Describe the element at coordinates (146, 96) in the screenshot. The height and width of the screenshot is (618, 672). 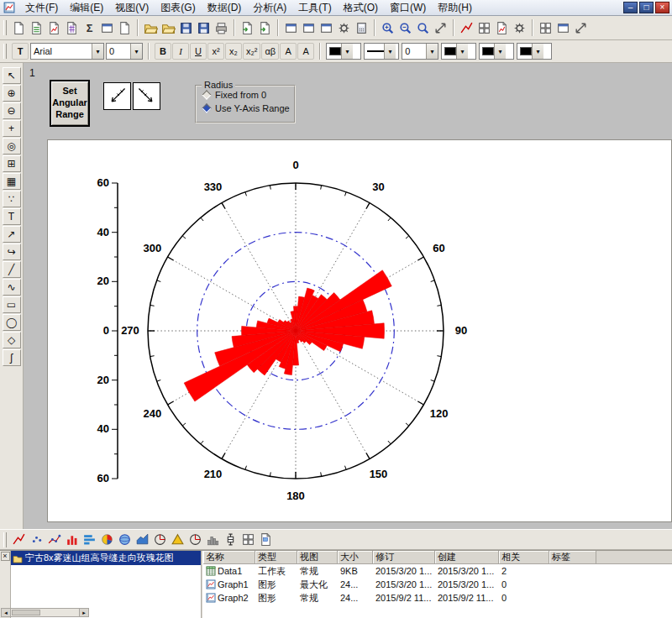
I see `angle-from-90-button` at that location.